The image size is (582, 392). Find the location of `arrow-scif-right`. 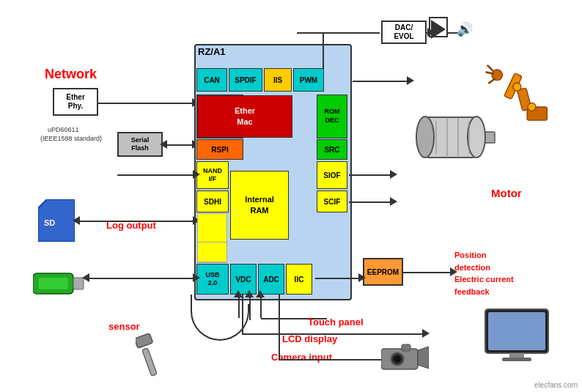

arrow-scif-right is located at coordinates (394, 201).